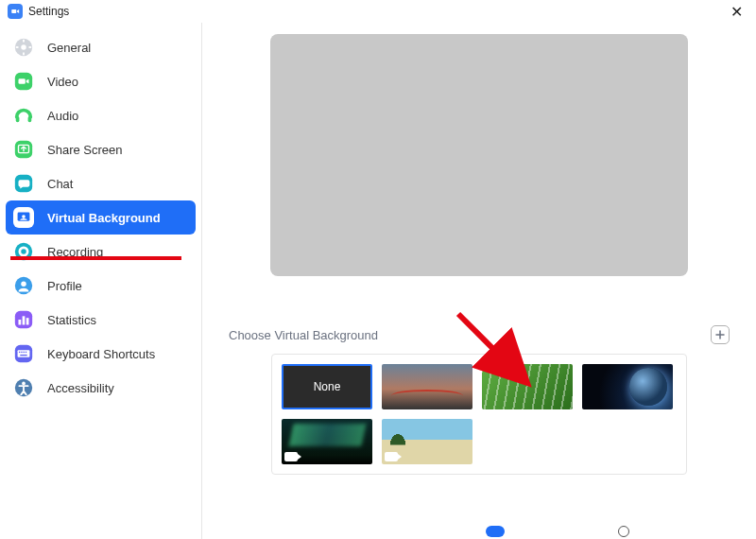 This screenshot has height=539, width=756. What do you see at coordinates (62, 115) in the screenshot?
I see `sidebar-item-label: Audio` at bounding box center [62, 115].